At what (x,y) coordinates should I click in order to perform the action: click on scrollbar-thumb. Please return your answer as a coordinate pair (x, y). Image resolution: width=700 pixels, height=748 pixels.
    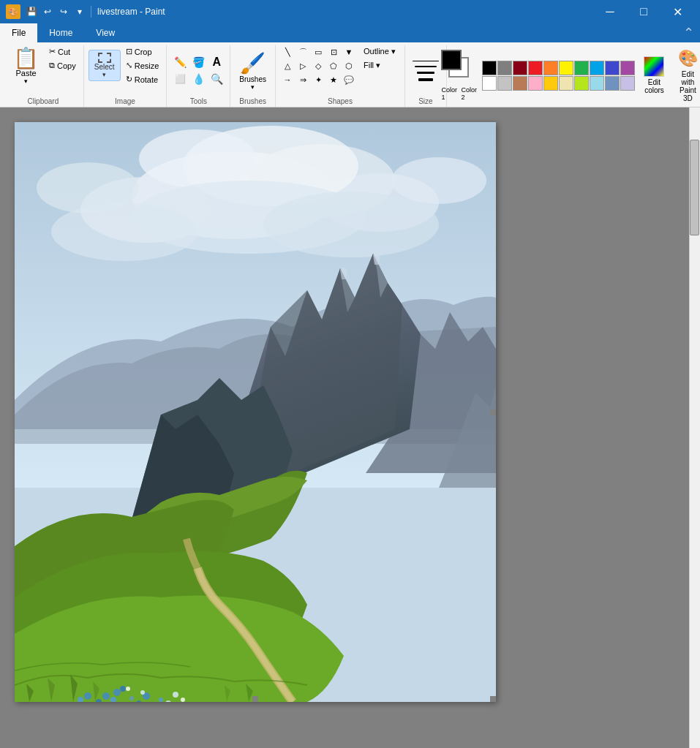
    Looking at the image, I should click on (695, 188).